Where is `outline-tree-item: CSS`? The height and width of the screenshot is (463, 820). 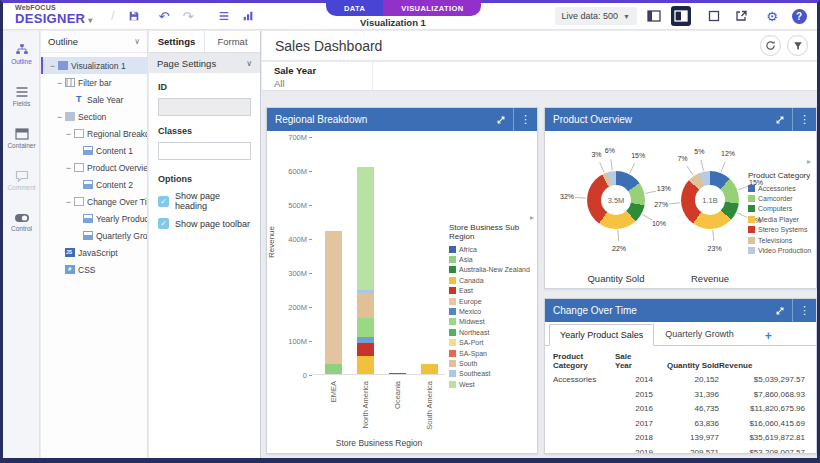 outline-tree-item: CSS is located at coordinates (94, 270).